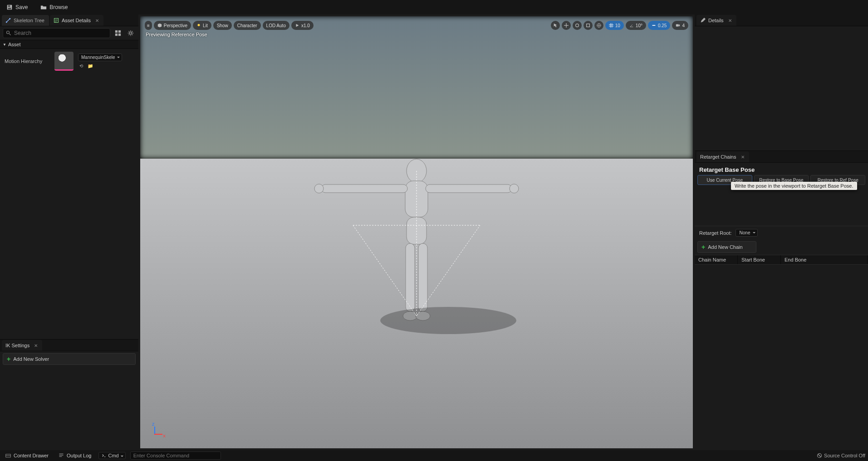 The height and width of the screenshot is (461, 868). Describe the element at coordinates (632, 25) in the screenshot. I see `angle-icon` at that location.